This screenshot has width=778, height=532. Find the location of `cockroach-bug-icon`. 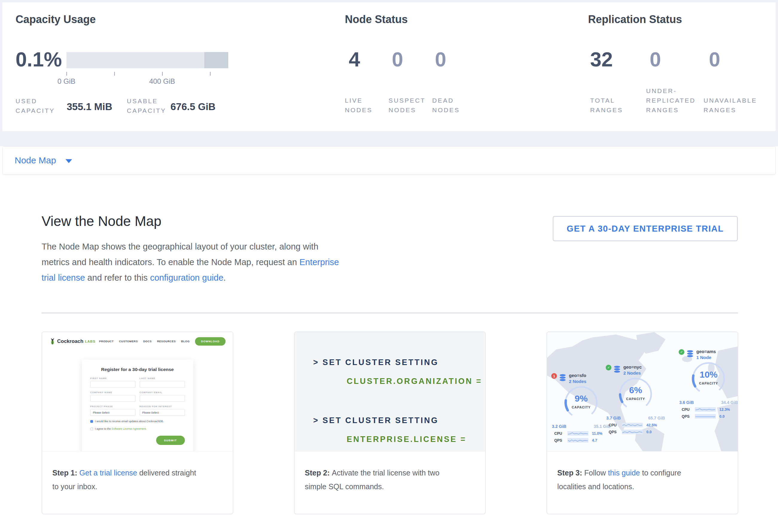

cockroach-bug-icon is located at coordinates (52, 341).